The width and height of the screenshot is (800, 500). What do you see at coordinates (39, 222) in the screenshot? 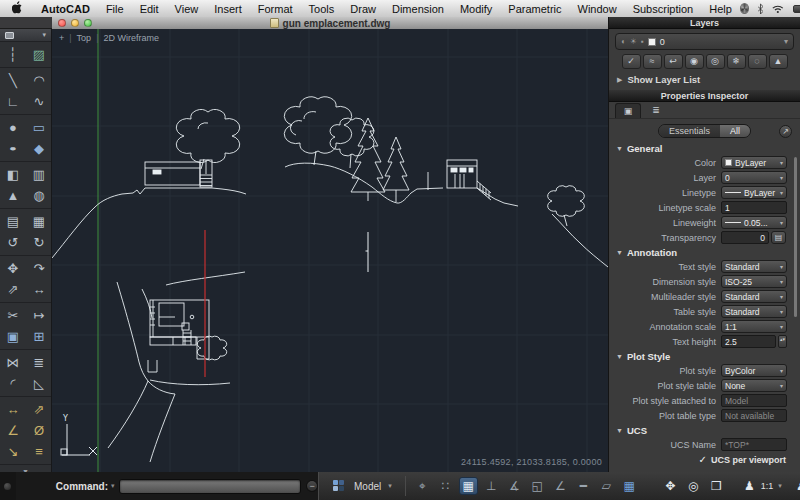
I see `image-tool: ▦` at bounding box center [39, 222].